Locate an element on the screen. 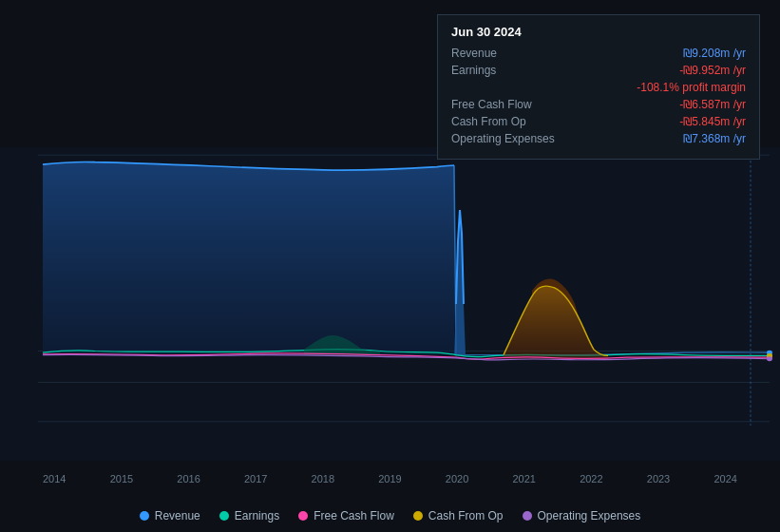  tooltip-label-fcf: Free Cash Flow is located at coordinates (508, 104).